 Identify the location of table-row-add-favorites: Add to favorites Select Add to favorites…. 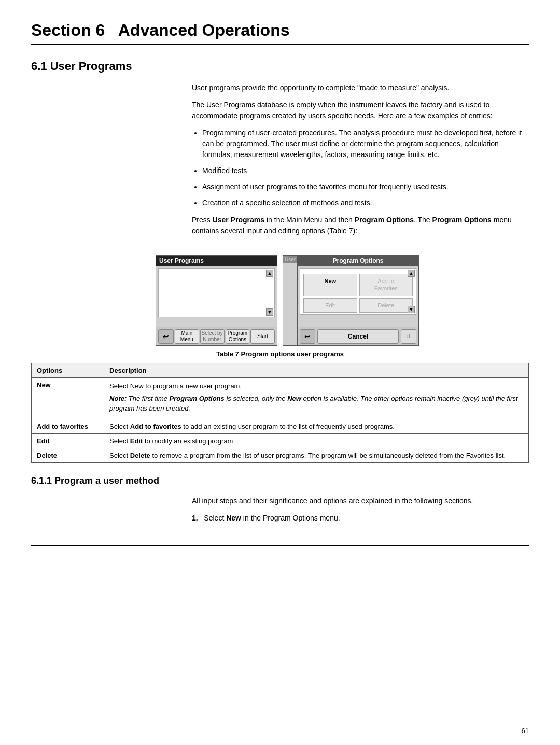
(280, 426).